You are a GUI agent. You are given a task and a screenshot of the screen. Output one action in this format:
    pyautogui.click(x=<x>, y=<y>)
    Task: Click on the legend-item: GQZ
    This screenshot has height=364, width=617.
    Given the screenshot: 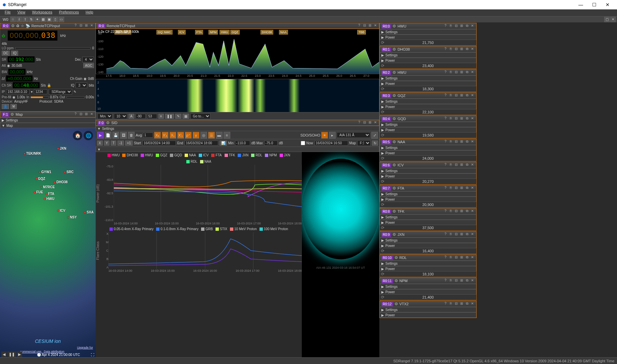 What is the action you would take?
    pyautogui.click(x=162, y=155)
    